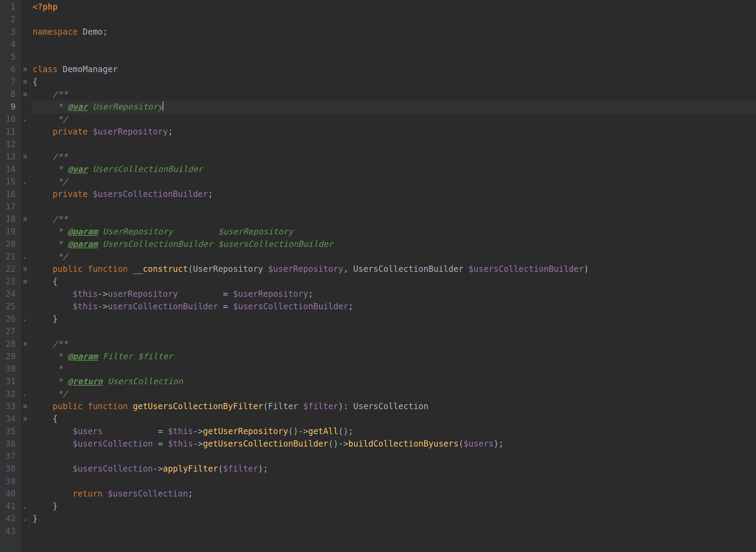 The image size is (756, 552). I want to click on line-number: 18, so click(8, 219).